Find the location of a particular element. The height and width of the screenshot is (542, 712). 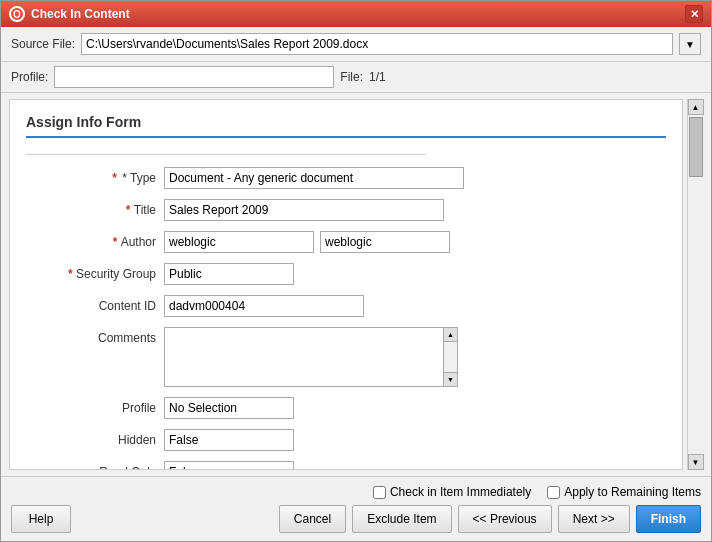

type-label: * * Type is located at coordinates (91, 178).